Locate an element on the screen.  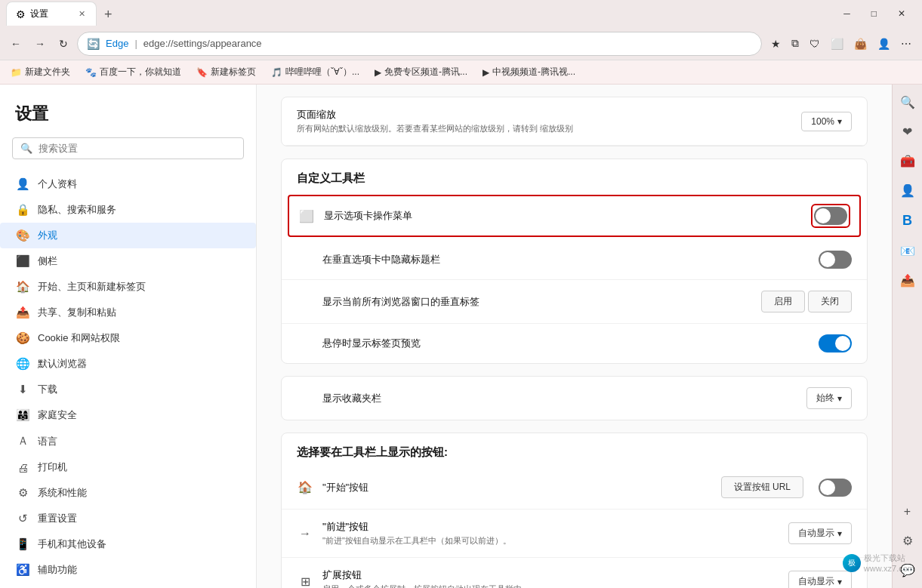
sidebar-item-family: 👨‍👩‍👧 家庭安全 is located at coordinates (128, 415).